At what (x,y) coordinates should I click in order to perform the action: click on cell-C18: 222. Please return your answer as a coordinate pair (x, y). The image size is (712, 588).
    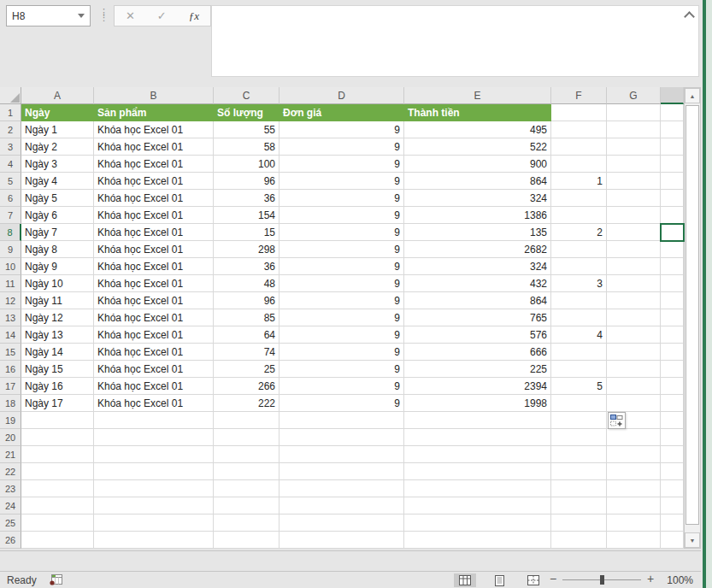
    Looking at the image, I should click on (246, 403).